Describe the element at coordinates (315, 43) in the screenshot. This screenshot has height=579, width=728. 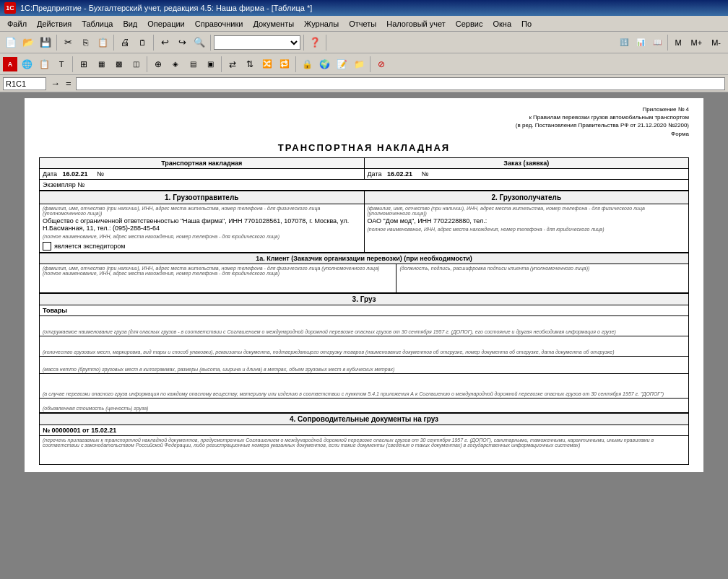
I see `btn-help: ❓` at that location.